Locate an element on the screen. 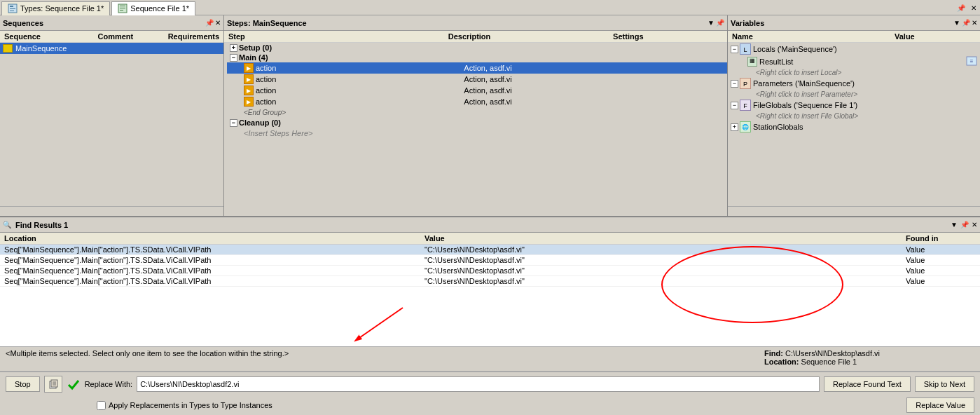 The width and height of the screenshot is (980, 415). replace-found-button: Replace Found Text is located at coordinates (867, 384).